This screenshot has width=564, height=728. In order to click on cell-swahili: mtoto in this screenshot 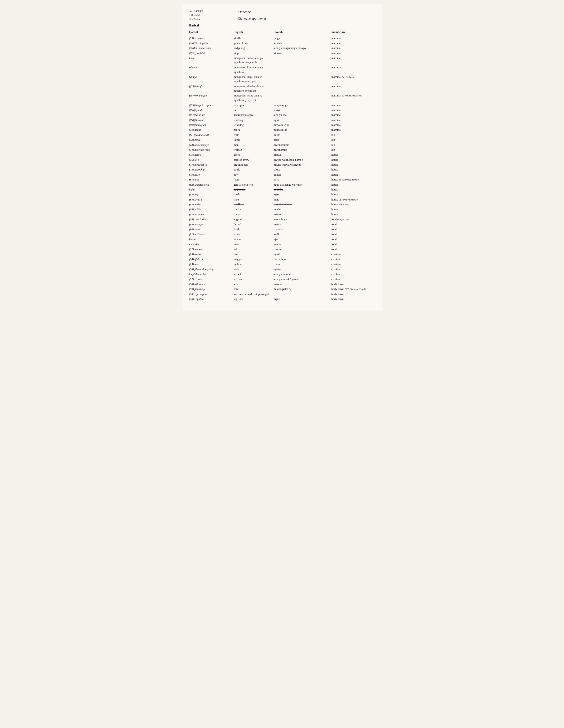, I will do `click(302, 135)`.